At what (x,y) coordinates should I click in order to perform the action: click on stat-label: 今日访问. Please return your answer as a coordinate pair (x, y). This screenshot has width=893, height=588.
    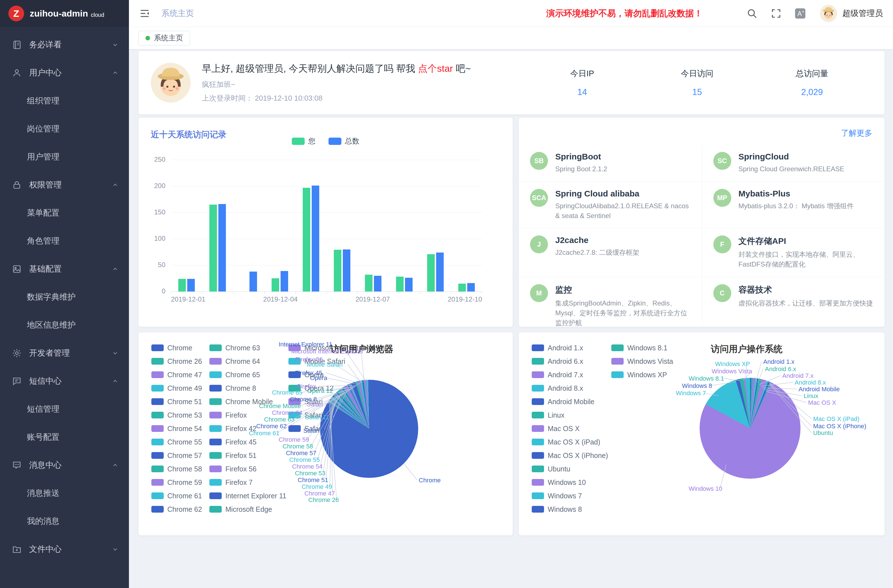
    Looking at the image, I should click on (697, 74).